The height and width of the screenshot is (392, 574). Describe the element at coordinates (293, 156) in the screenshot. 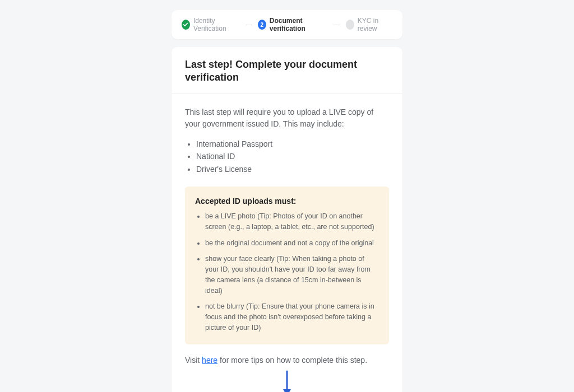

I see `list-item: National ID` at that location.